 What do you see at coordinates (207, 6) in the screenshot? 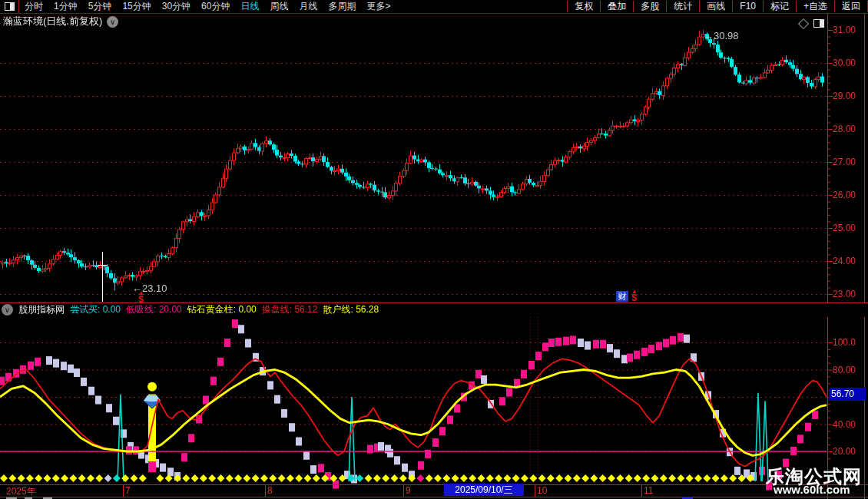
I see `period-menu: 分时1分钟5分钟15分钟30分钟60分钟日线周线月线多周期更多>` at bounding box center [207, 6].